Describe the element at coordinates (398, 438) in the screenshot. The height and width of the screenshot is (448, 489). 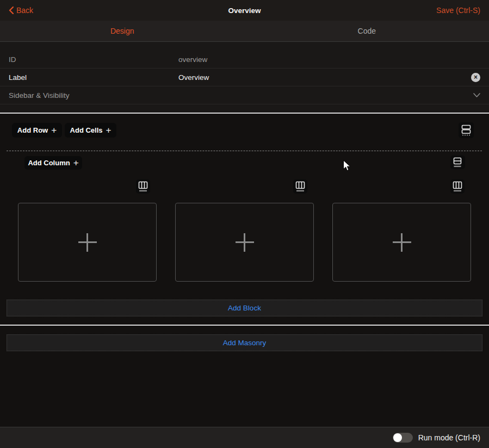
I see `toggle-knob` at that location.